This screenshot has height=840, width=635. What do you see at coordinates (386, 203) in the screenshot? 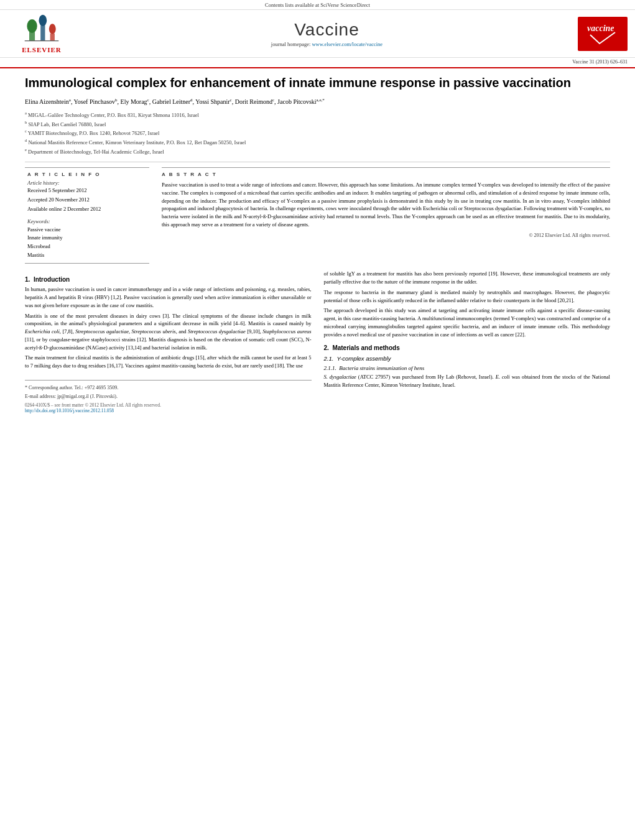
I see `abstract-section: A B S T R A C T Passive vaccination is u…` at bounding box center [386, 203].